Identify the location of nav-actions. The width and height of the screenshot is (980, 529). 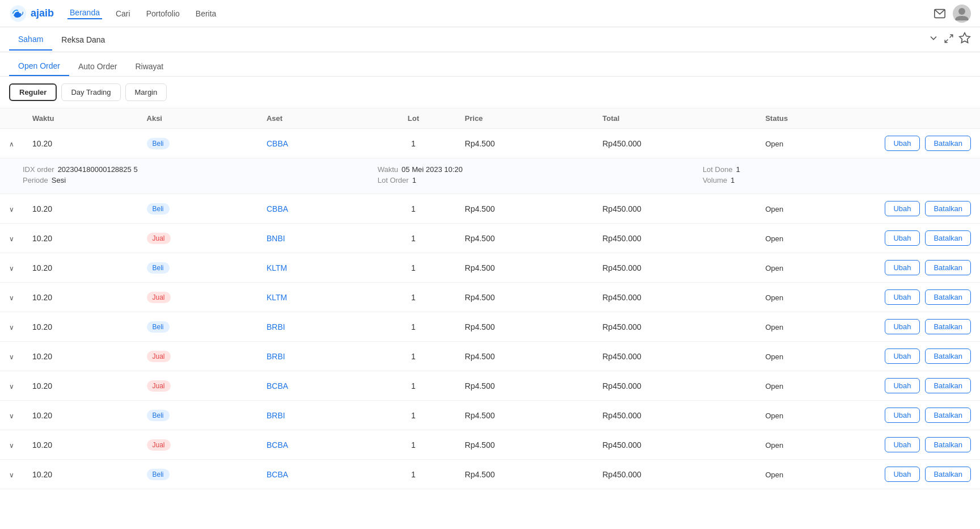
(949, 40).